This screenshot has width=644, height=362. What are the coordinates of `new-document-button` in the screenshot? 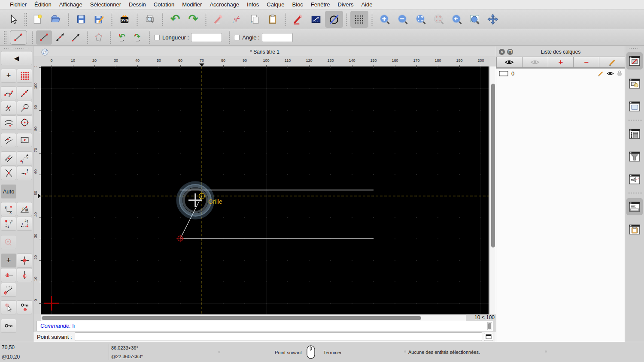 It's located at (38, 19).